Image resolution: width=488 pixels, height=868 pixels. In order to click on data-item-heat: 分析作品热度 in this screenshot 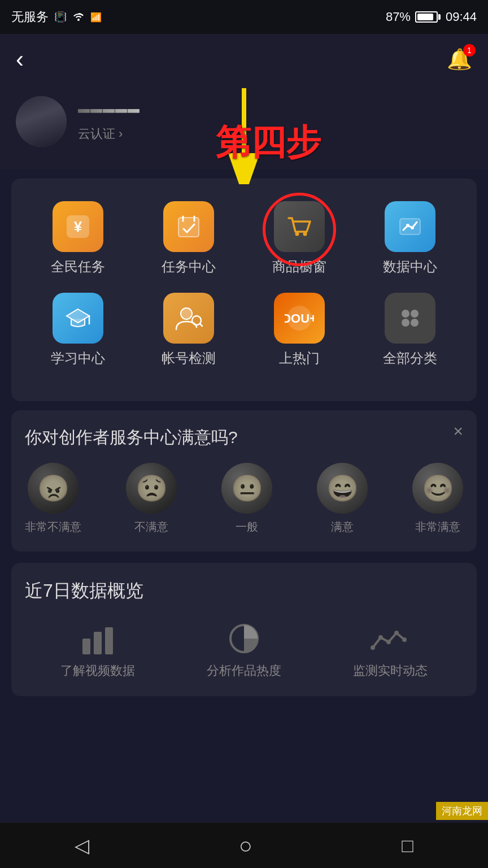, I will do `click(244, 650)`.